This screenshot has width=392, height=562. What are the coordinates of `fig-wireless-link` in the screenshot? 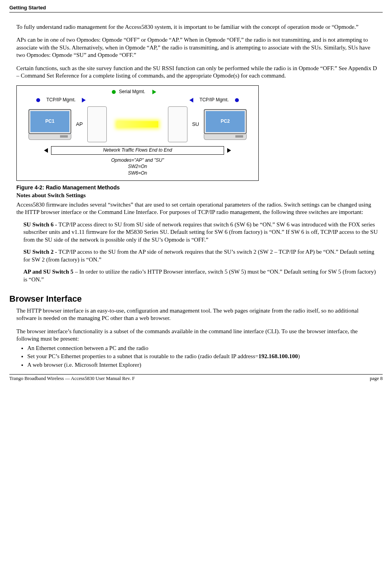 It's located at (137, 124).